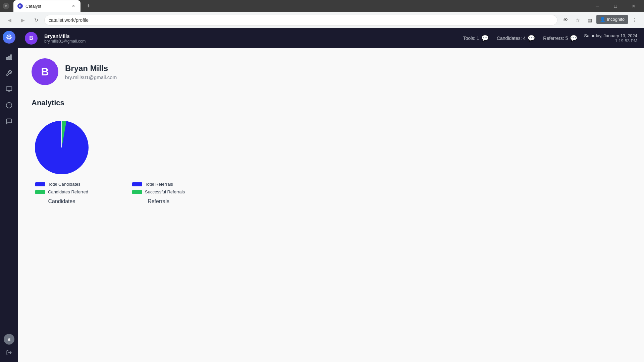  Describe the element at coordinates (158, 188) in the screenshot. I see `referrals-legend: Total Referrals Successful Referrals` at that location.